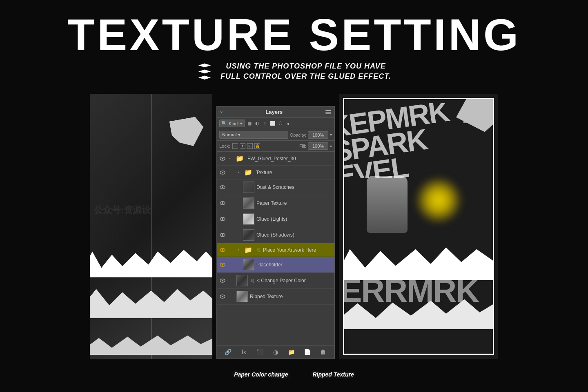 The width and height of the screenshot is (588, 392). I want to click on layers-panel: × Layers 🔍 Kind ▼ ▦ ◐ T ⬜ ⬡ ●, so click(276, 233).